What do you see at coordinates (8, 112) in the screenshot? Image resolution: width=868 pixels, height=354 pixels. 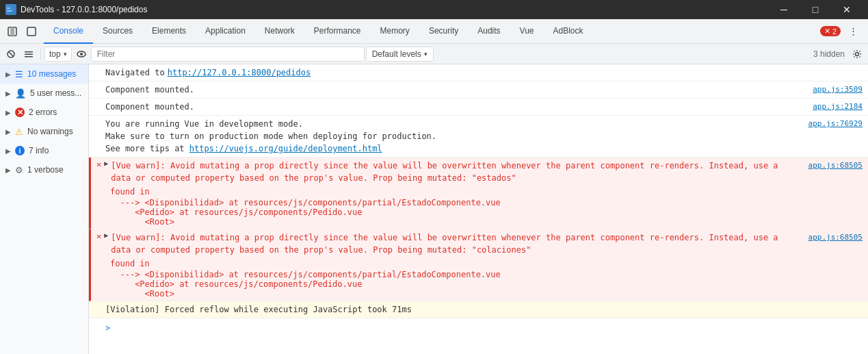 I see `chevron-icon-3: ▶` at bounding box center [8, 112].